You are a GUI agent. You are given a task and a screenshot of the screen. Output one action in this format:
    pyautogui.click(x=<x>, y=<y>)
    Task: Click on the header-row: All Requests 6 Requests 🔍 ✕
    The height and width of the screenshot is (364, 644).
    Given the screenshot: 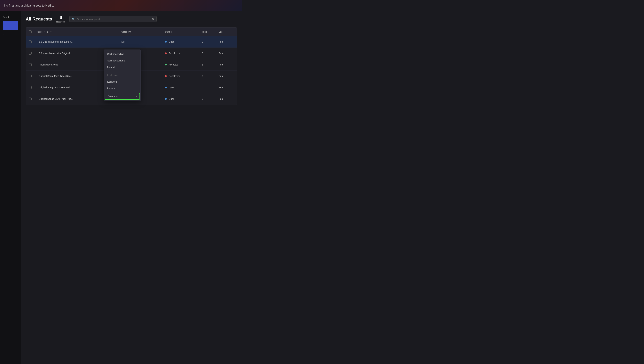 What is the action you would take?
    pyautogui.click(x=132, y=19)
    